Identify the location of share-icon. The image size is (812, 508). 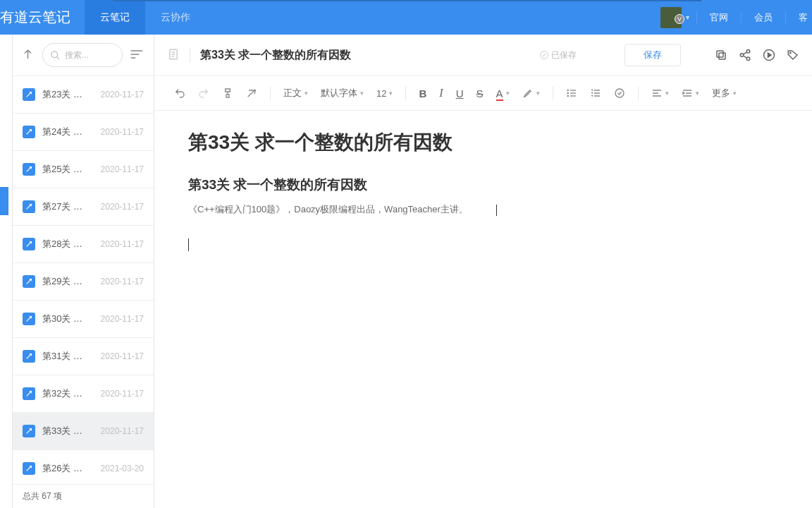
(745, 55).